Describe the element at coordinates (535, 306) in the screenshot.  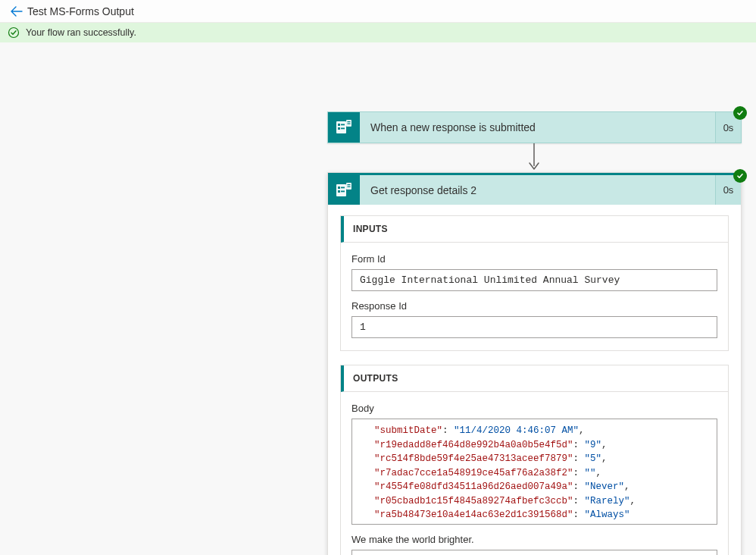
I see `response-id-label: Response Id` at that location.